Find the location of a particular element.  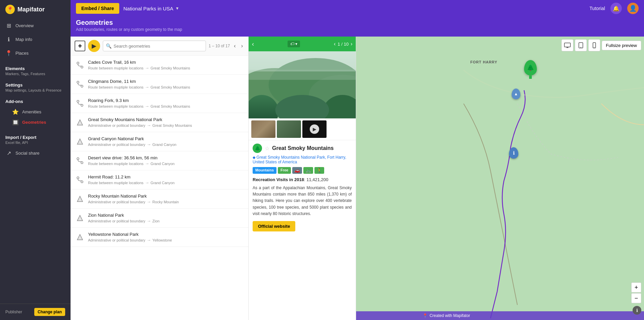

map-info-button: ℹ is located at coordinates (637, 310).